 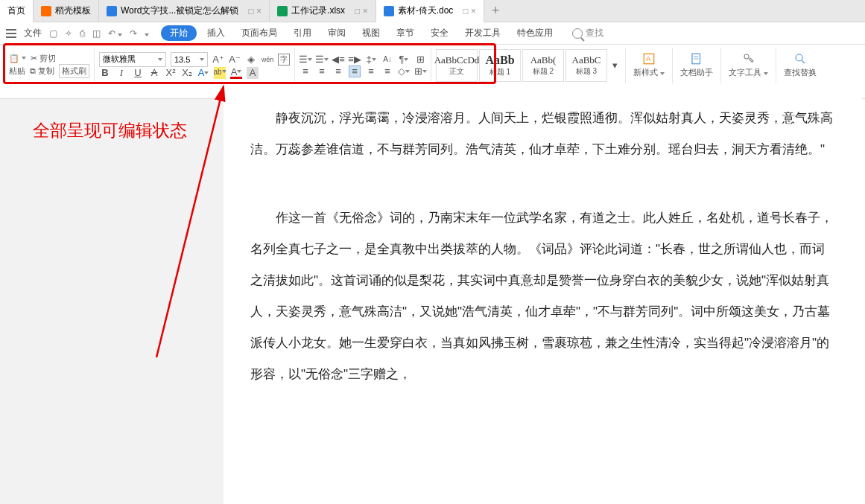 I want to click on showmarks-icon: ¶, so click(x=404, y=60).